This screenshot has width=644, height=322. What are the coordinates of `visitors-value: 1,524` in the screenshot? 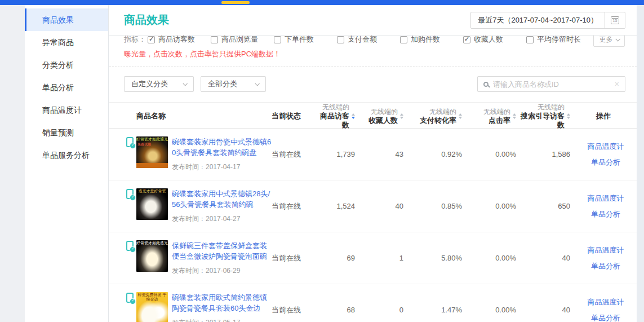 It's located at (337, 206).